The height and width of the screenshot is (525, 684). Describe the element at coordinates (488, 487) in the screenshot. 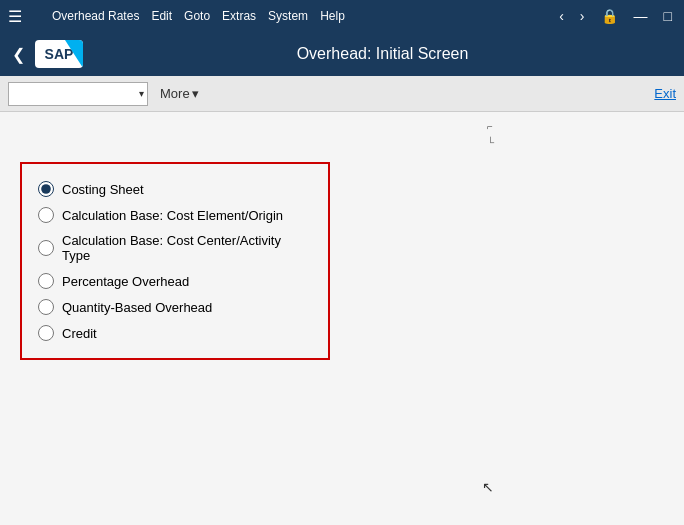

I see `cursor-indicator: ↖` at that location.